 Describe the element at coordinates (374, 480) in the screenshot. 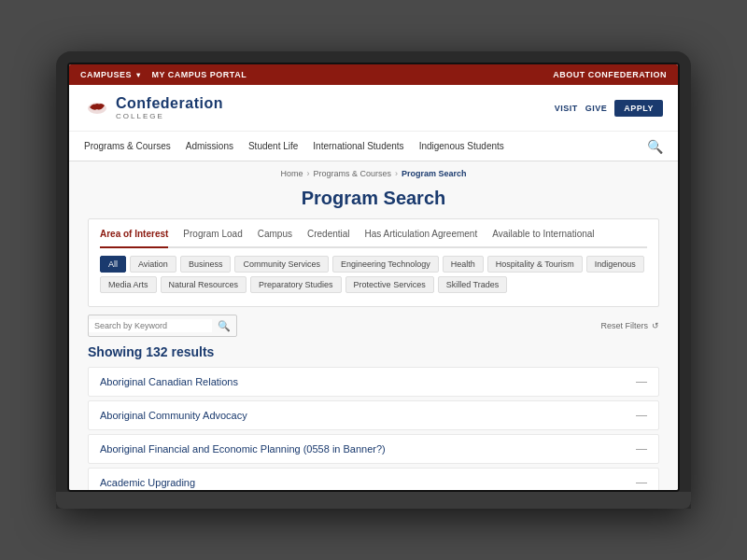

I see `result-item: Academic Upgrading —` at that location.